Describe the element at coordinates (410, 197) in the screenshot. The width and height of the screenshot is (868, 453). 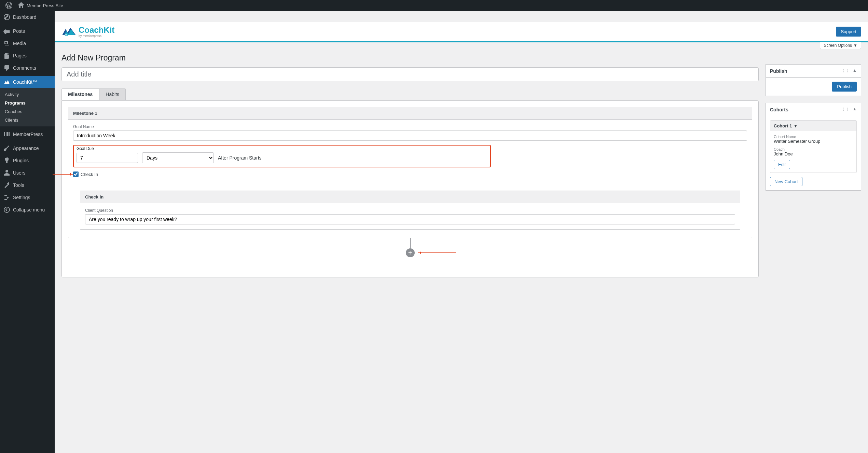
I see `checkin-header: Check In` at that location.